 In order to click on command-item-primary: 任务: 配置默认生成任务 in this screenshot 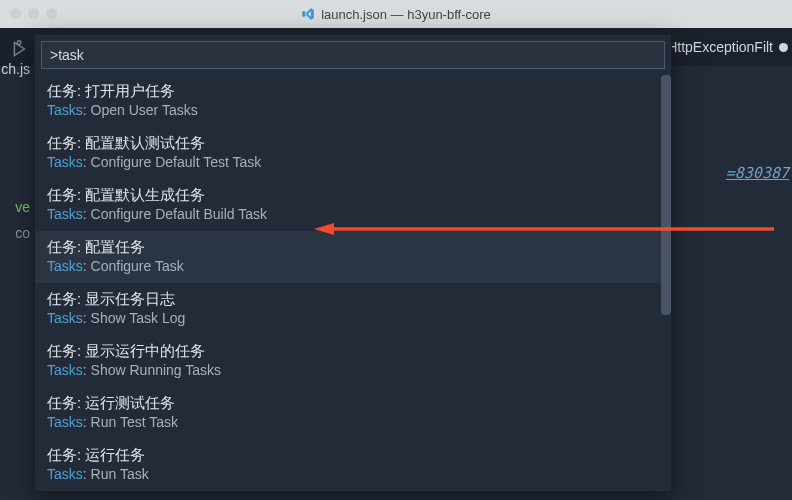, I will do `click(353, 195)`.